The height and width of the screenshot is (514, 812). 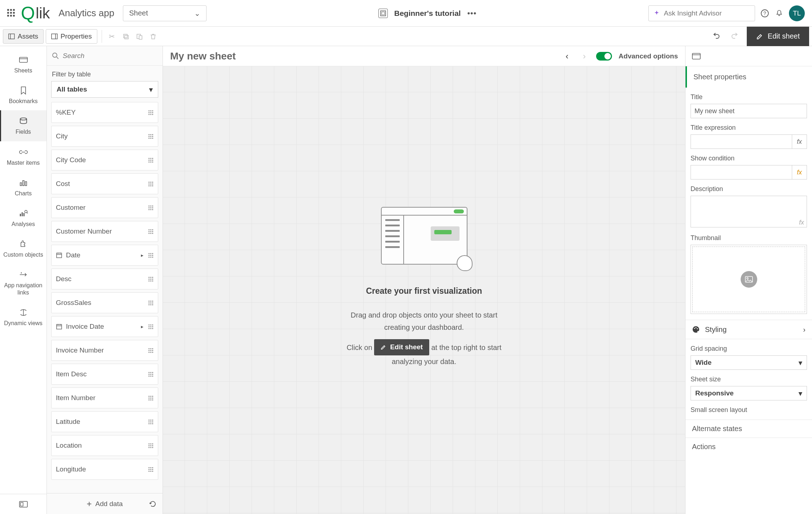 What do you see at coordinates (35, 13) in the screenshot?
I see `qlik-logo: Qlik` at bounding box center [35, 13].